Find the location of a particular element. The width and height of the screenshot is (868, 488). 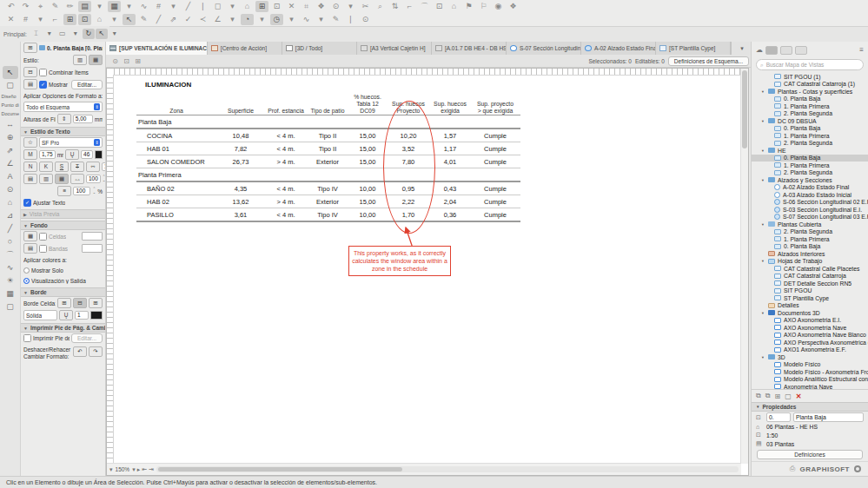

flag-icon: ⚑ is located at coordinates (469, 7).